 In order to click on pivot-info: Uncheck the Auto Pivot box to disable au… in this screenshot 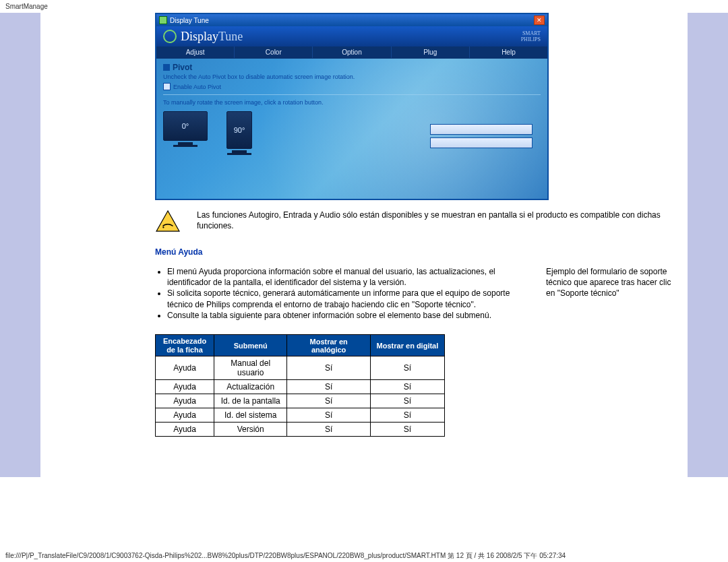, I will do `click(352, 77)`.